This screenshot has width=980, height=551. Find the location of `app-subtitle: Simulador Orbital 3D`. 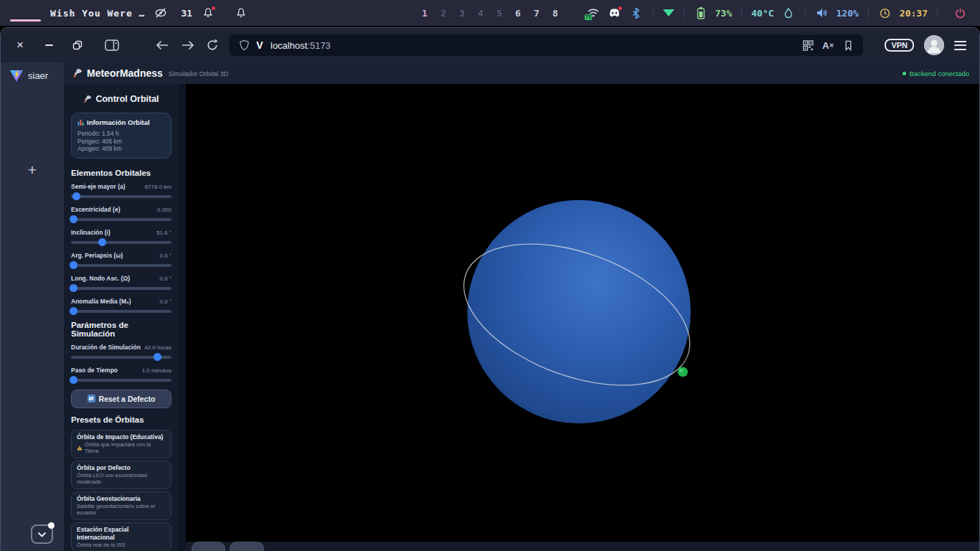

app-subtitle: Simulador Orbital 3D is located at coordinates (199, 74).